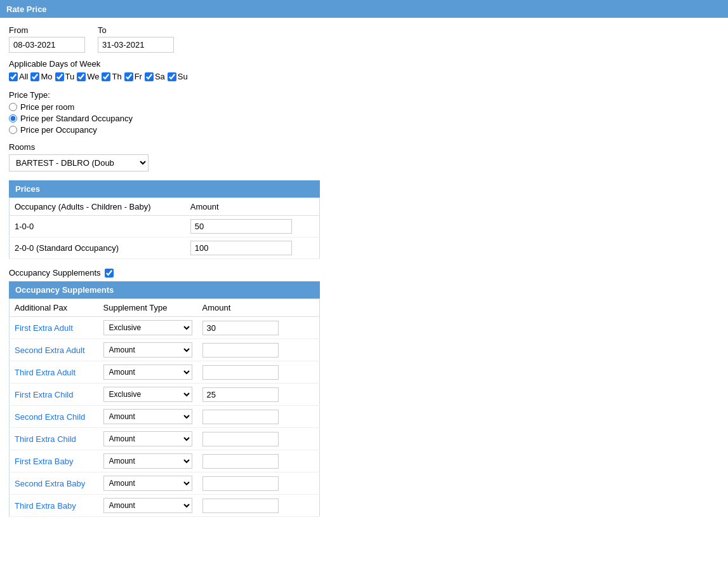 The height and width of the screenshot is (569, 728). What do you see at coordinates (164, 273) in the screenshot?
I see `occ-supplements-label-row: Occupancy Supplements` at bounding box center [164, 273].